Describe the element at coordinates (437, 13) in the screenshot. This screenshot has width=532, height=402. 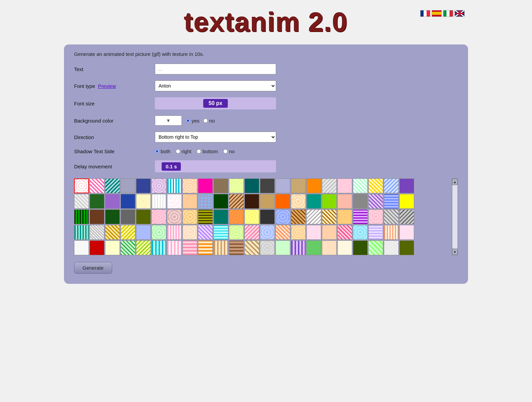
I see `flag-spanish` at that location.